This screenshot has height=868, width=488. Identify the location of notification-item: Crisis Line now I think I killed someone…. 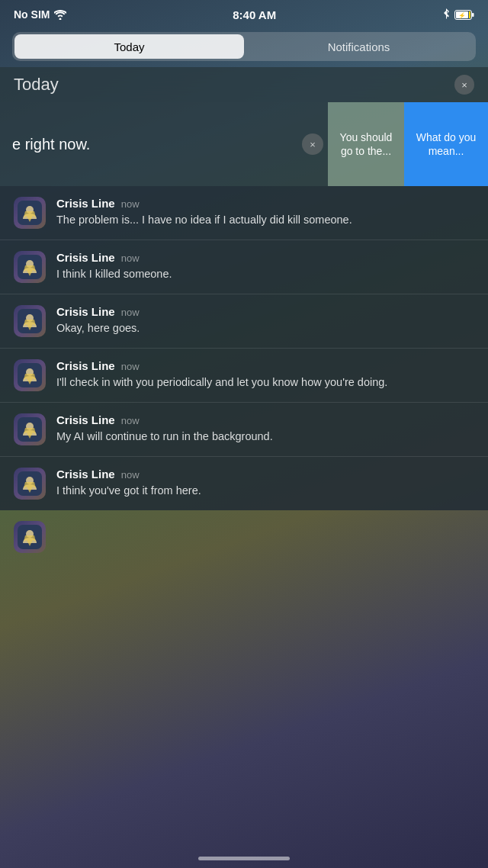
(244, 267).